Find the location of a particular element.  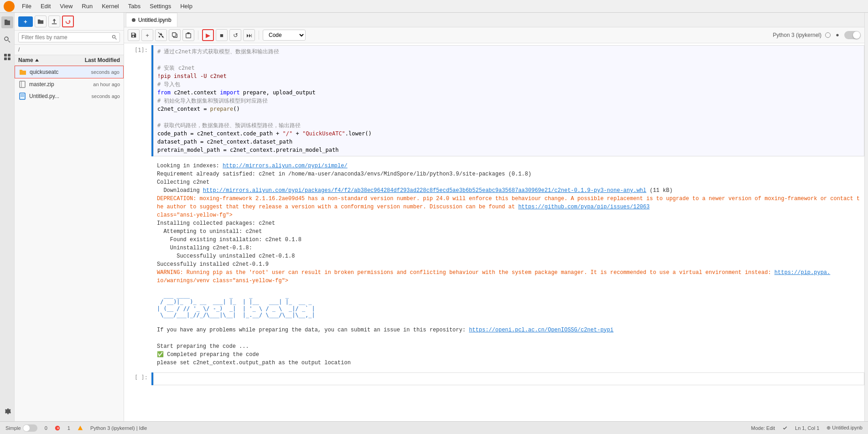

tab-label: Untitled.ipynb is located at coordinates (155, 20).